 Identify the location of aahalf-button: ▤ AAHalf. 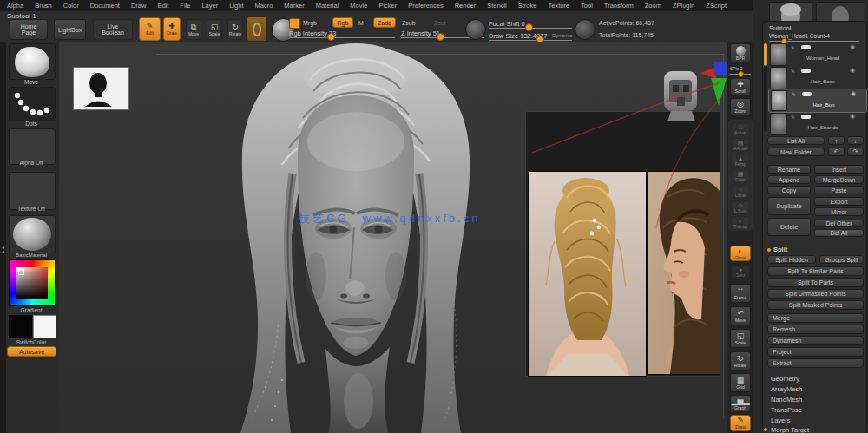
(740, 145).